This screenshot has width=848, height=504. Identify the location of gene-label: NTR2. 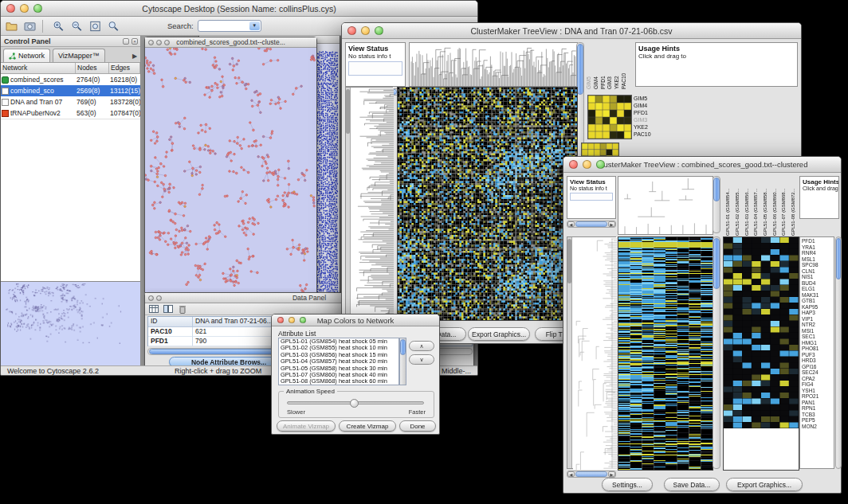
(818, 325).